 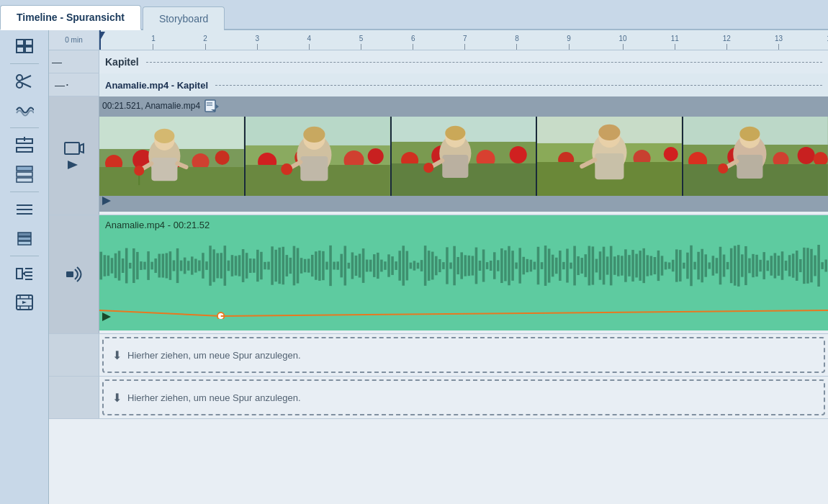 What do you see at coordinates (100, 40) in the screenshot?
I see `playhead` at bounding box center [100, 40].